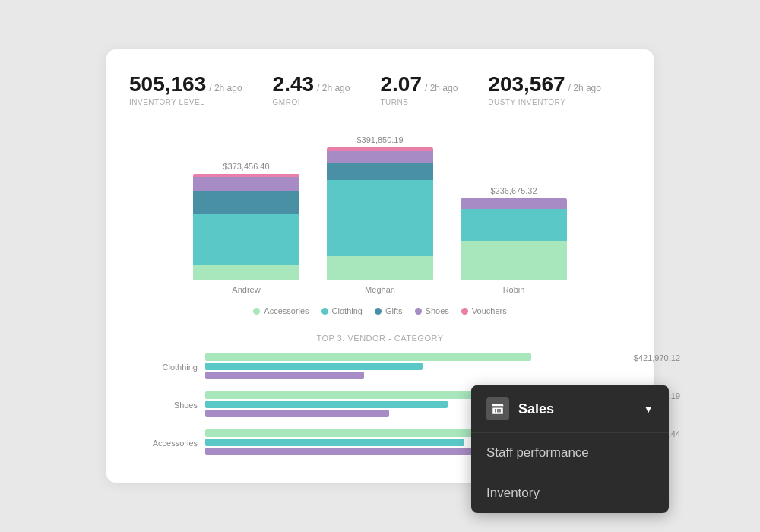 This screenshot has height=532, width=760. I want to click on kpi-turns: 2.07 / 2h ago TURNS, so click(419, 90).